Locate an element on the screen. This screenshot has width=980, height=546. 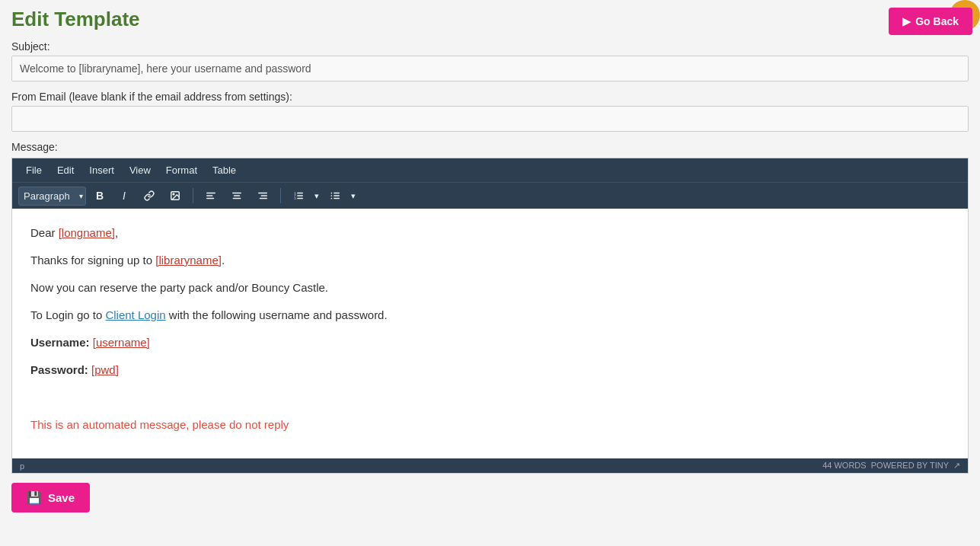
subject-field-group: Subject: is located at coordinates (490, 61).